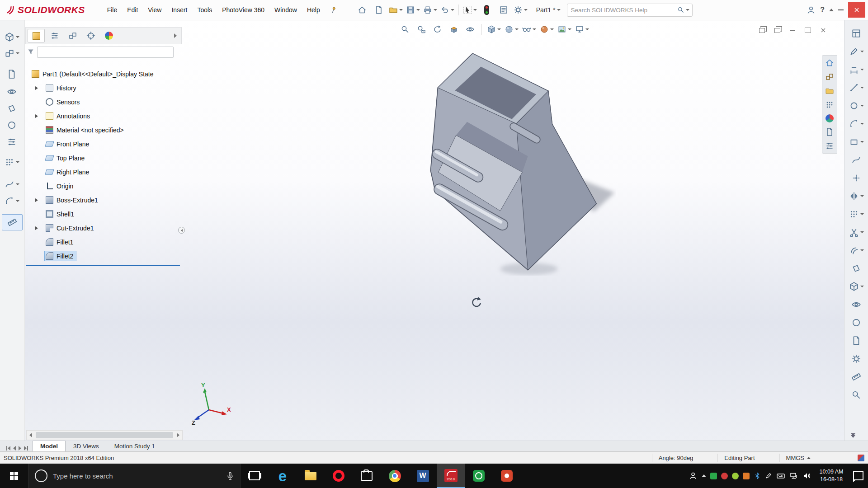 This screenshot has width=868, height=488. What do you see at coordinates (811, 10) in the screenshot?
I see `user-account-icon` at bounding box center [811, 10].